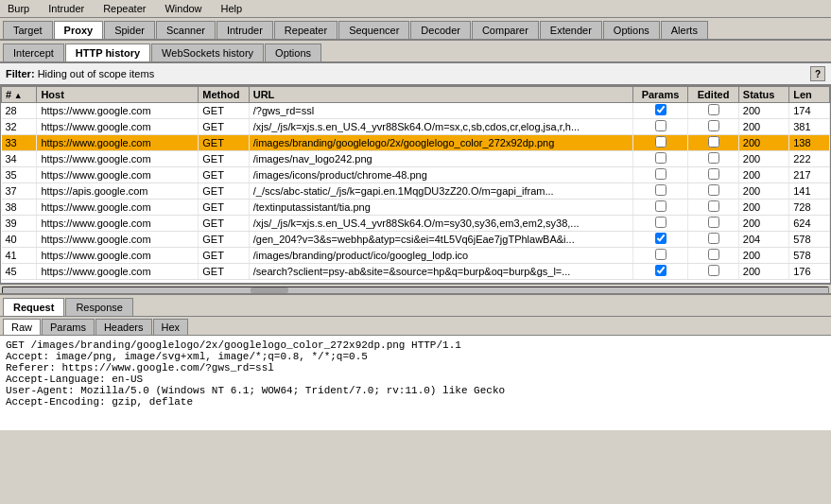 The width and height of the screenshot is (831, 504). Describe the element at coordinates (416, 191) in the screenshot. I see `table-row: 37 https://apis.google.com GET /_/scs/ab…` at that location.